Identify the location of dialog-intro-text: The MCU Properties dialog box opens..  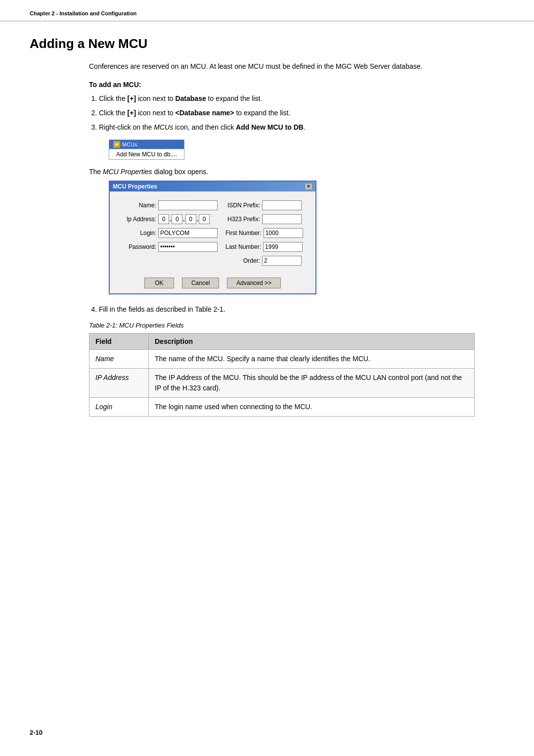
(297, 172).